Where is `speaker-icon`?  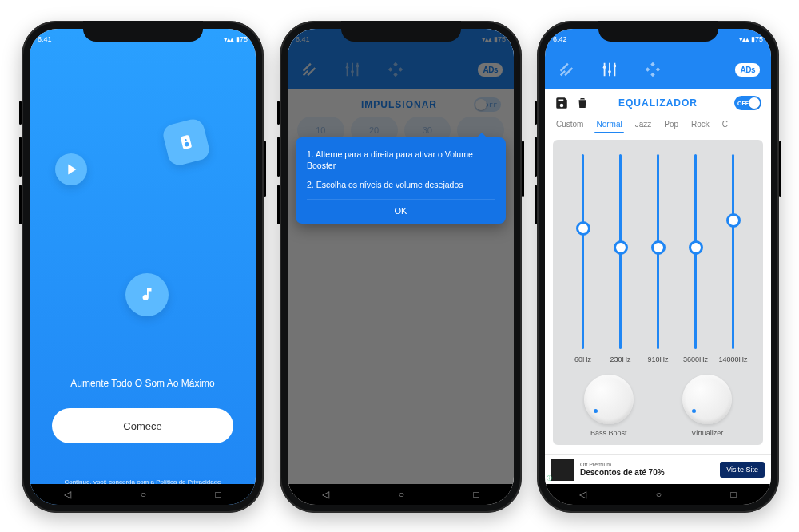
speaker-icon is located at coordinates (185, 142).